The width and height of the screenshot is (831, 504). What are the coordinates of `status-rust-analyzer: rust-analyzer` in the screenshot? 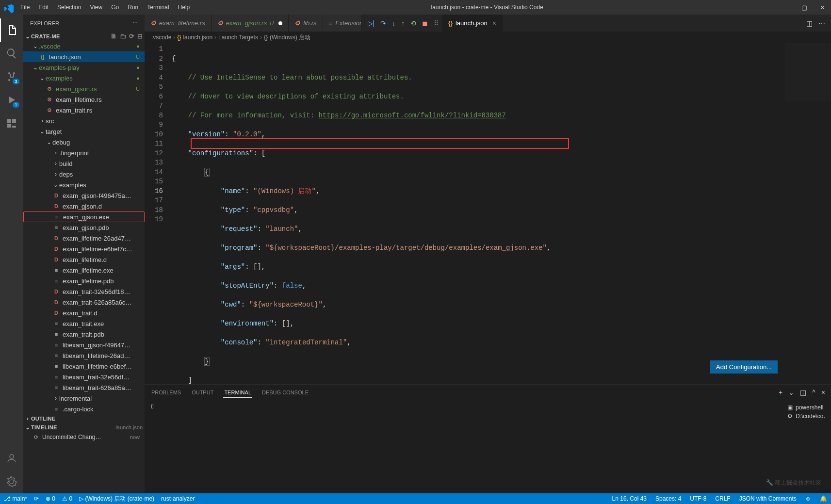 It's located at (178, 499).